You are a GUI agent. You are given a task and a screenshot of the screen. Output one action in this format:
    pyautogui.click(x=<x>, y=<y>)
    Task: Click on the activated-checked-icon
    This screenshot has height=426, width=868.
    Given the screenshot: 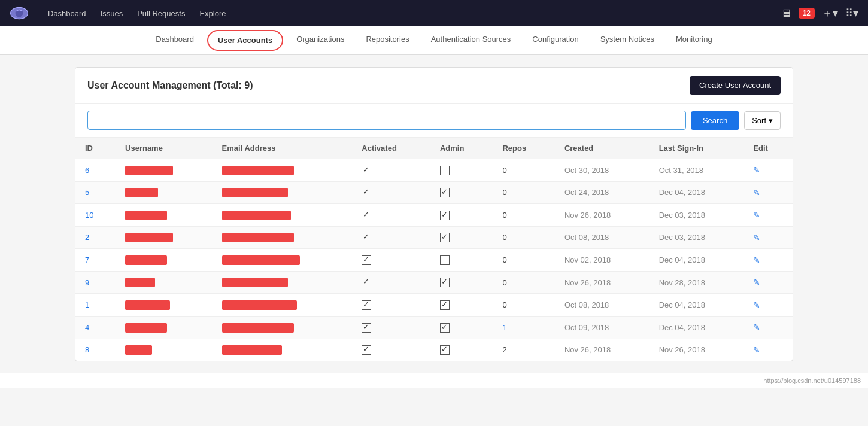 What is the action you would take?
    pyautogui.click(x=366, y=350)
    